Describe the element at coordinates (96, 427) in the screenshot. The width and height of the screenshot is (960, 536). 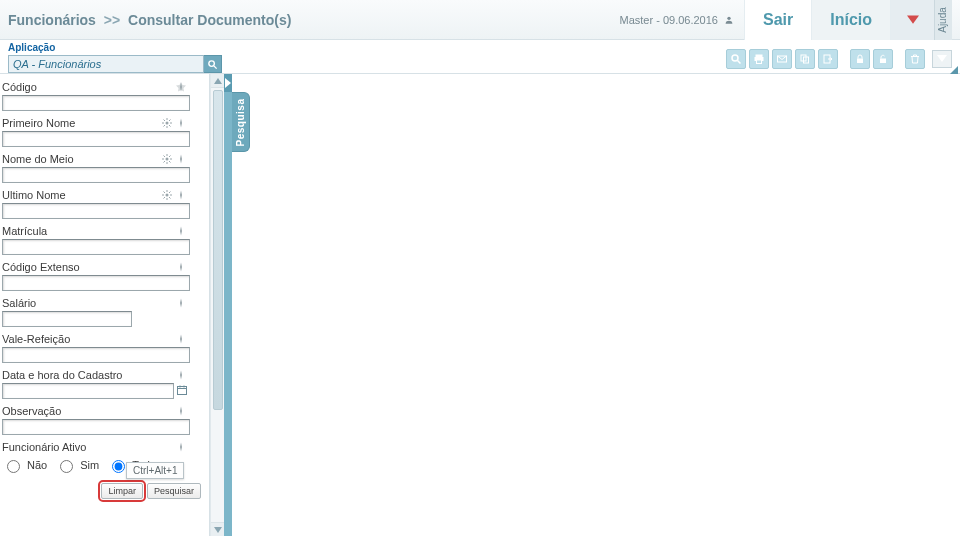
I see `observacao-input` at that location.